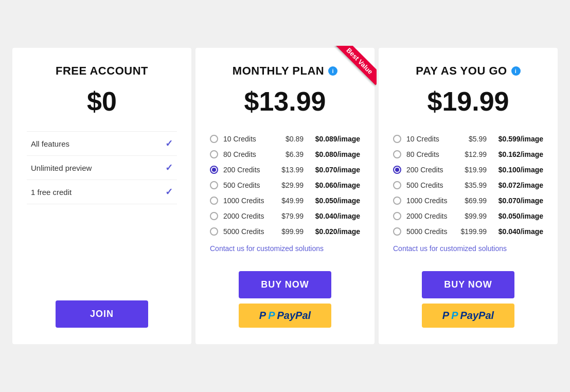 This screenshot has width=570, height=392. I want to click on join-button: JOIN, so click(102, 314).